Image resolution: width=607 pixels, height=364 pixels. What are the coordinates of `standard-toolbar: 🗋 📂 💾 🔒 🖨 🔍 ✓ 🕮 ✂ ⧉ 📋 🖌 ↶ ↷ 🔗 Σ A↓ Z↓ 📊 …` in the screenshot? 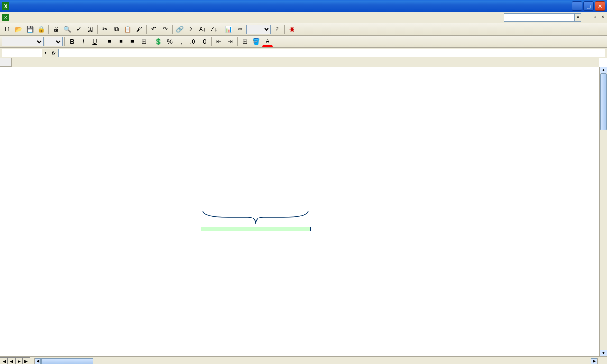 It's located at (304, 29).